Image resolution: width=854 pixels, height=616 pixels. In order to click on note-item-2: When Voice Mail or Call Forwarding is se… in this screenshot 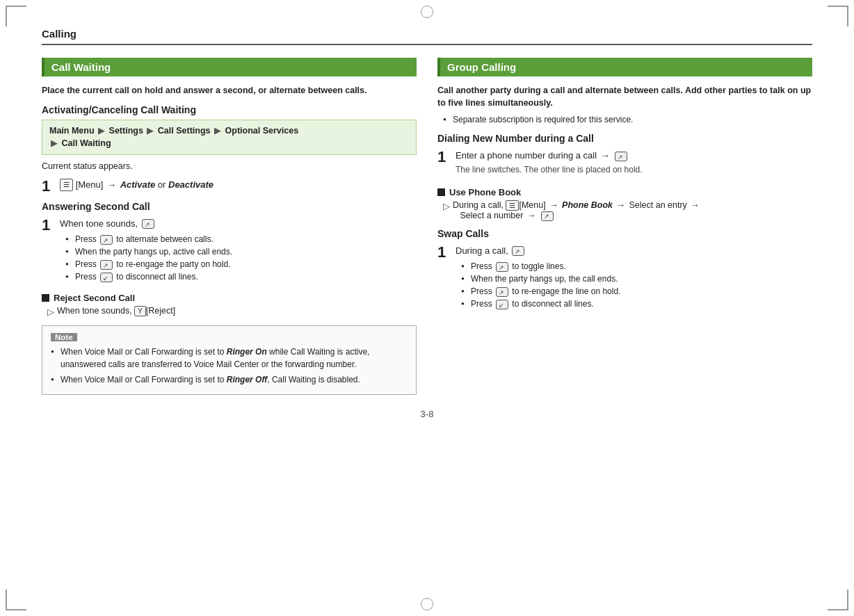, I will do `click(229, 380)`.